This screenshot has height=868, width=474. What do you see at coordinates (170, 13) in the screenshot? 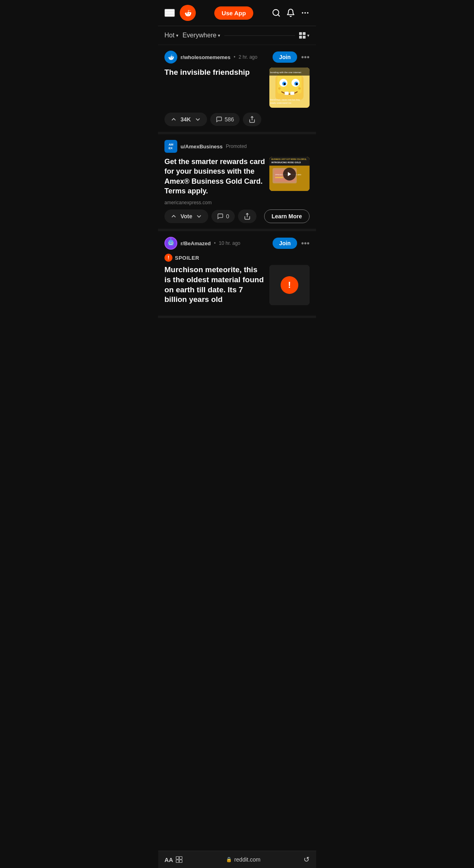
I see `menu-button` at bounding box center [170, 13].